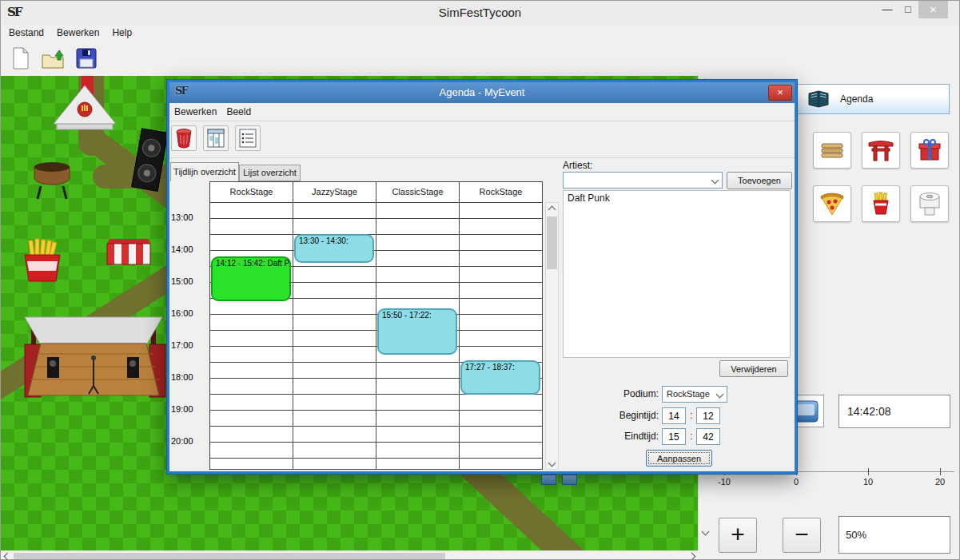 Image resolution: width=960 pixels, height=560 pixels. What do you see at coordinates (934, 10) in the screenshot?
I see `close-button: ×` at bounding box center [934, 10].